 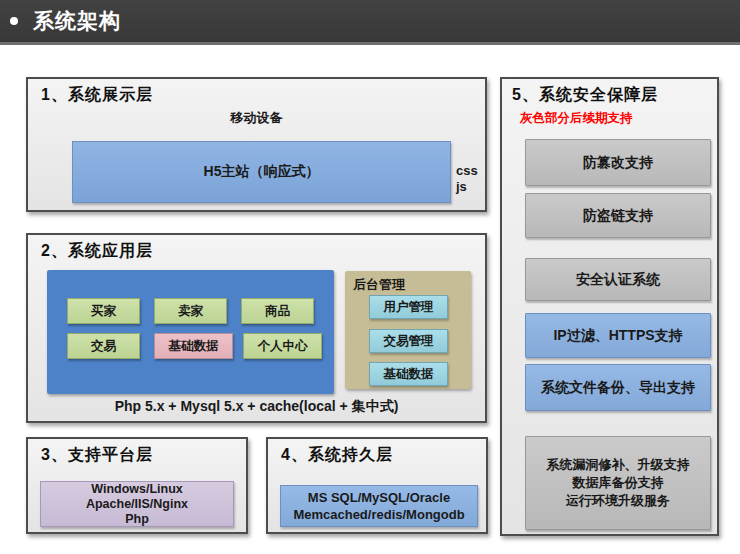 What do you see at coordinates (256, 118) in the screenshot?
I see `mobile-device-label: 移动设备` at bounding box center [256, 118].